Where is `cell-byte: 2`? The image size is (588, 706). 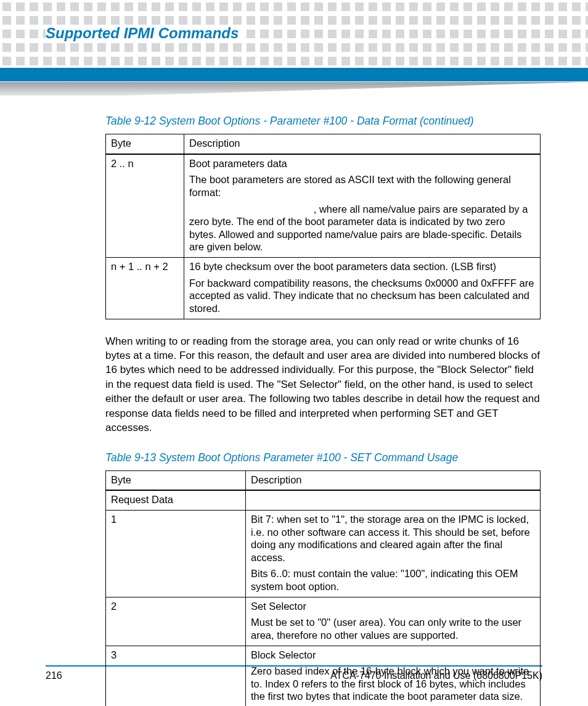 cell-byte: 2 is located at coordinates (176, 622).